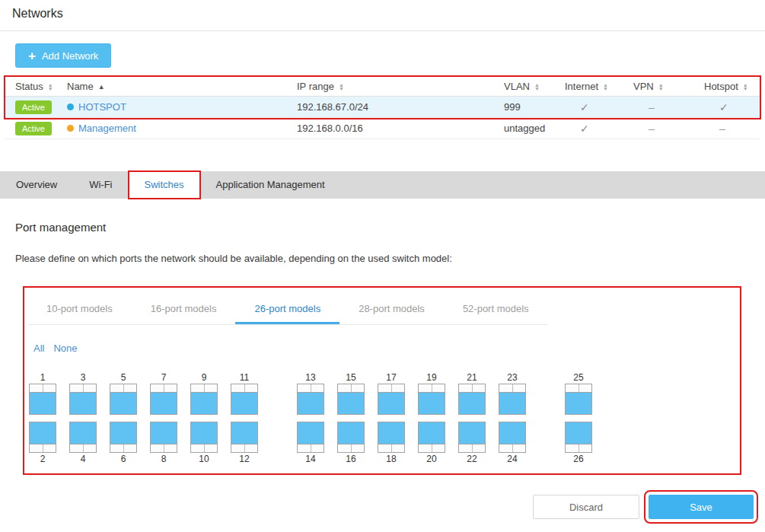  I want to click on plus-icon: +, so click(32, 56).